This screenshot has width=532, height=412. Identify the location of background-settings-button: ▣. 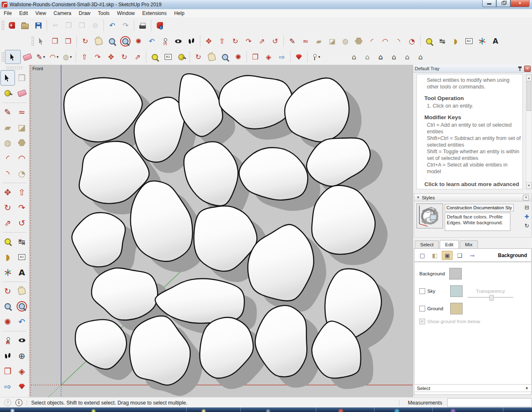
(447, 255).